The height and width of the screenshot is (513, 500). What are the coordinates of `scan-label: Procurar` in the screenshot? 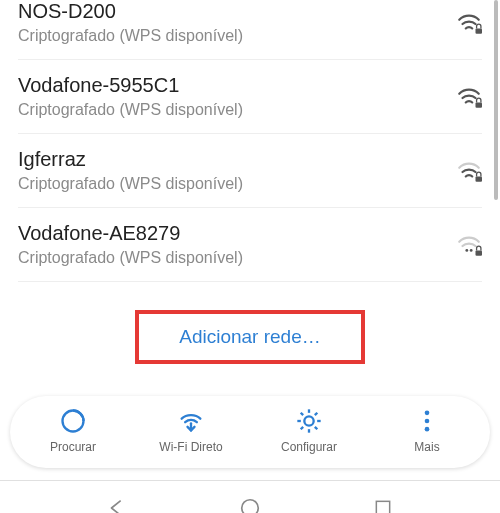 It's located at (73, 447).